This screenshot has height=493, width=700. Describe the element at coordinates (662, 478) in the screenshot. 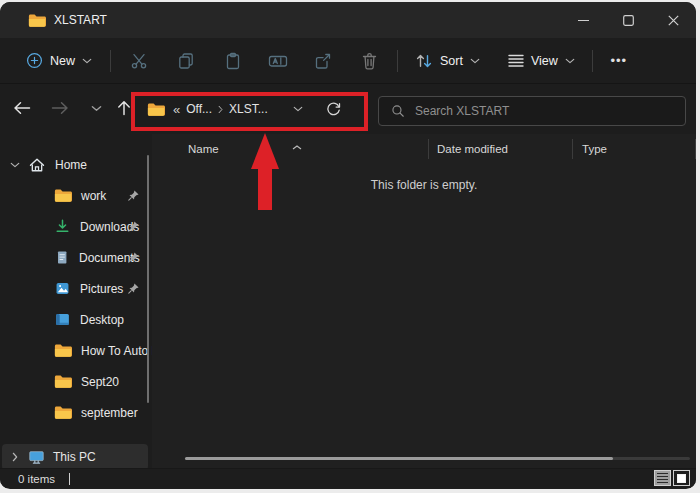

I see `details-view-button` at that location.